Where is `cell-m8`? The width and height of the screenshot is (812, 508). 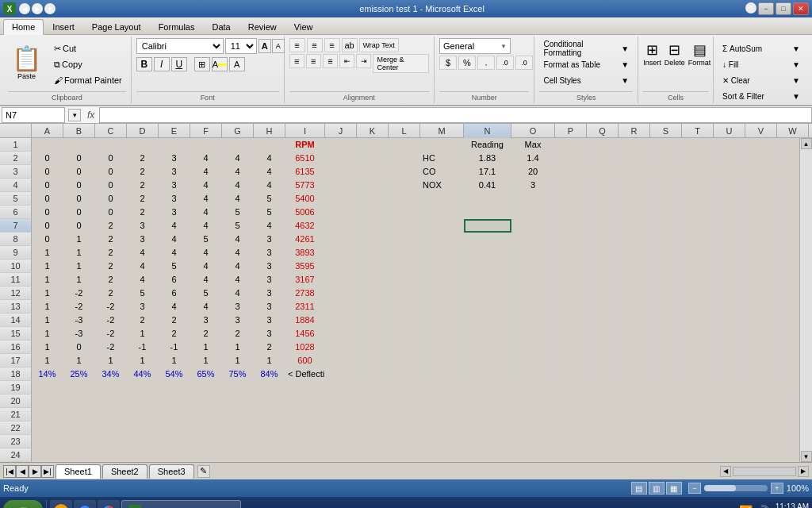
cell-m8 is located at coordinates (442, 240).